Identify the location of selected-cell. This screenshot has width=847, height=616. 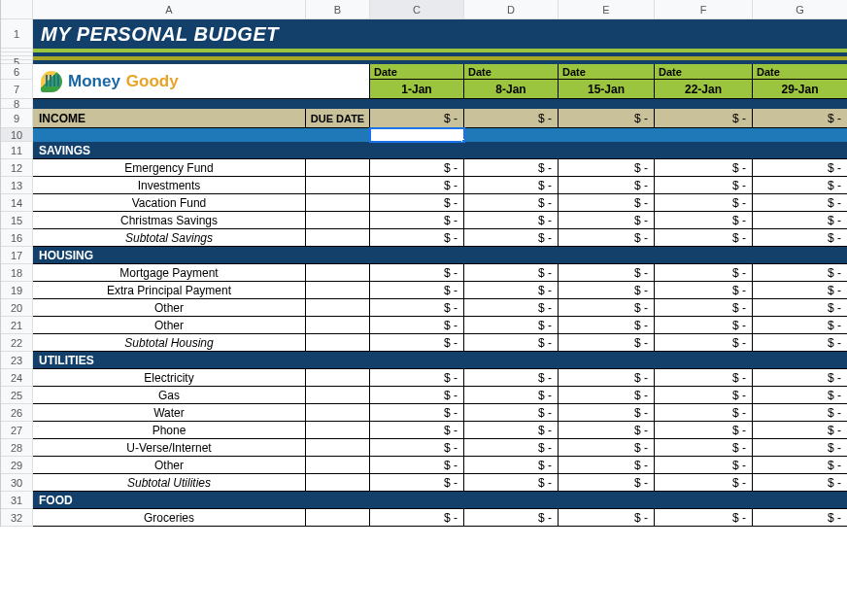
(418, 135).